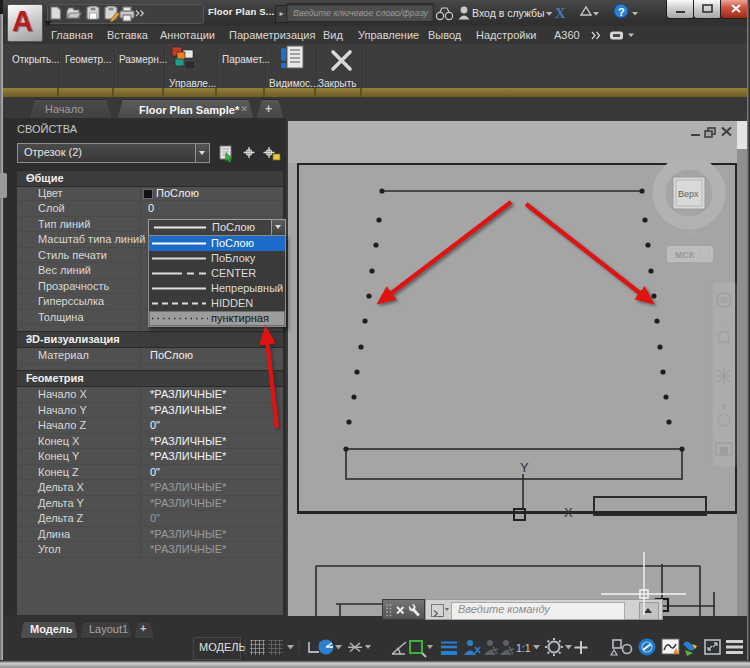  What do you see at coordinates (524, 648) in the screenshot?
I see `svg-text: 1:1` at bounding box center [524, 648].